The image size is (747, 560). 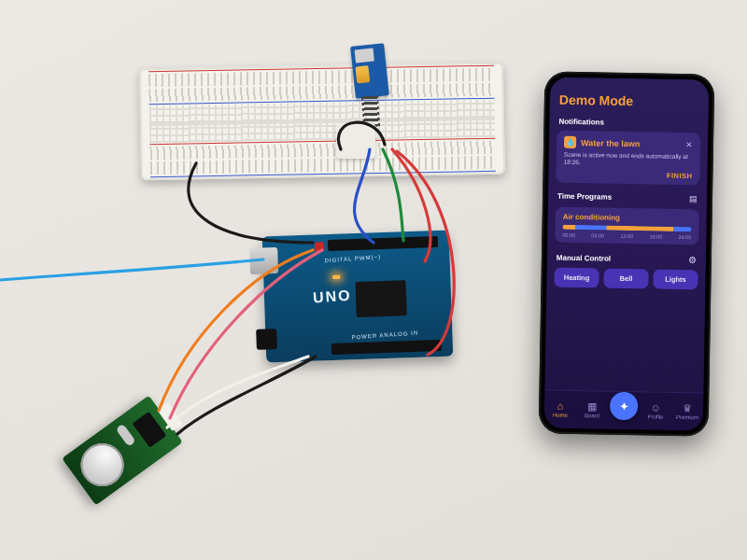 What do you see at coordinates (370, 71) in the screenshot?
I see `bluetooth-module` at bounding box center [370, 71].